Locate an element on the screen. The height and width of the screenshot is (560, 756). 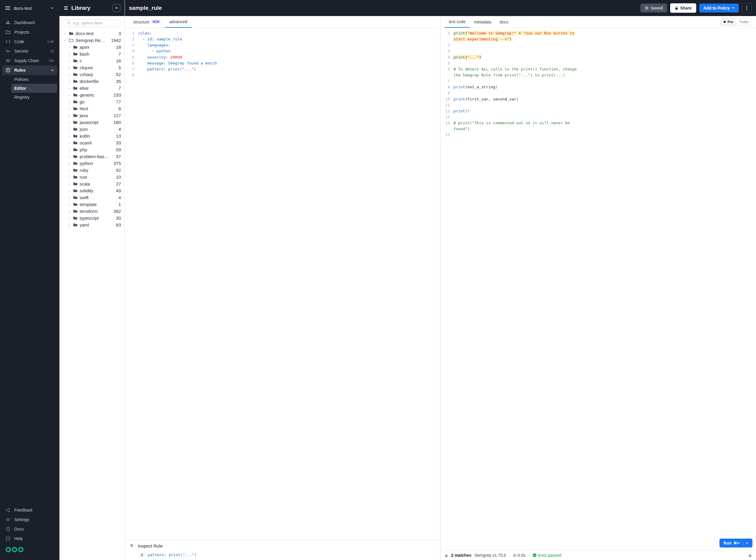
engine-toggle: Pro Turbo is located at coordinates (736, 22).